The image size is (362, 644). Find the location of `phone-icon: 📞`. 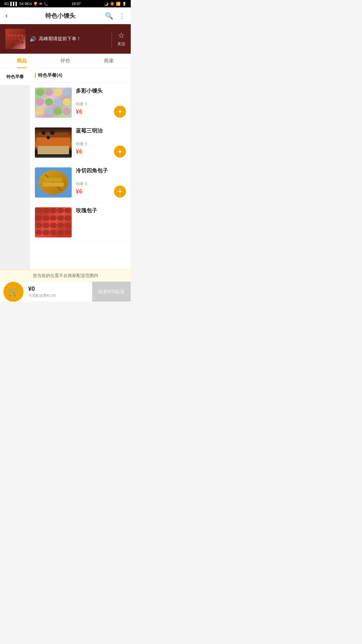

phone-icon: 📞 is located at coordinates (46, 4).